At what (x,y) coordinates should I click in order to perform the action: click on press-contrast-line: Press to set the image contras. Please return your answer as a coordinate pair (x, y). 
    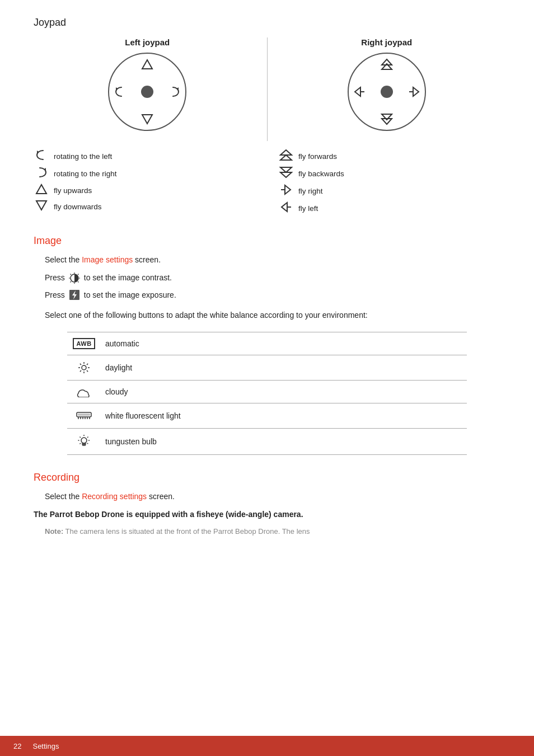
    Looking at the image, I should click on (267, 278).